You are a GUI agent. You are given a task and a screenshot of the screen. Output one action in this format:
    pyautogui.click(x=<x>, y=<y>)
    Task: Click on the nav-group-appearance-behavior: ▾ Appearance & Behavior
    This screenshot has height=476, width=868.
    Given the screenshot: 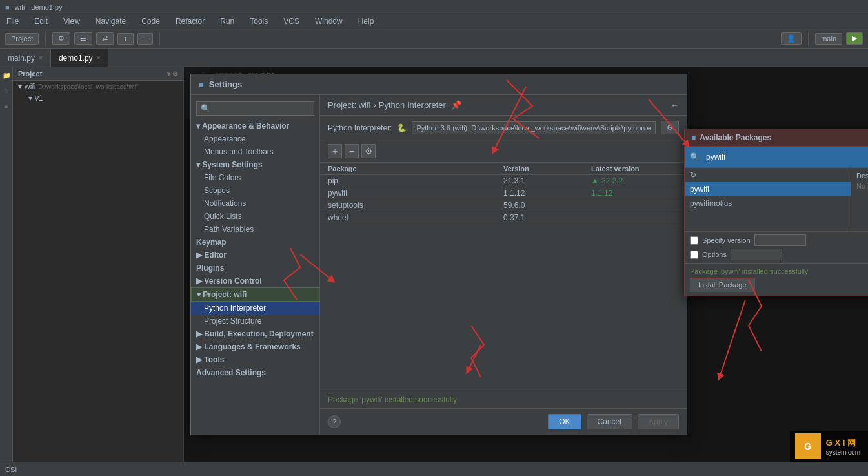 What is the action you would take?
    pyautogui.click(x=256, y=126)
    